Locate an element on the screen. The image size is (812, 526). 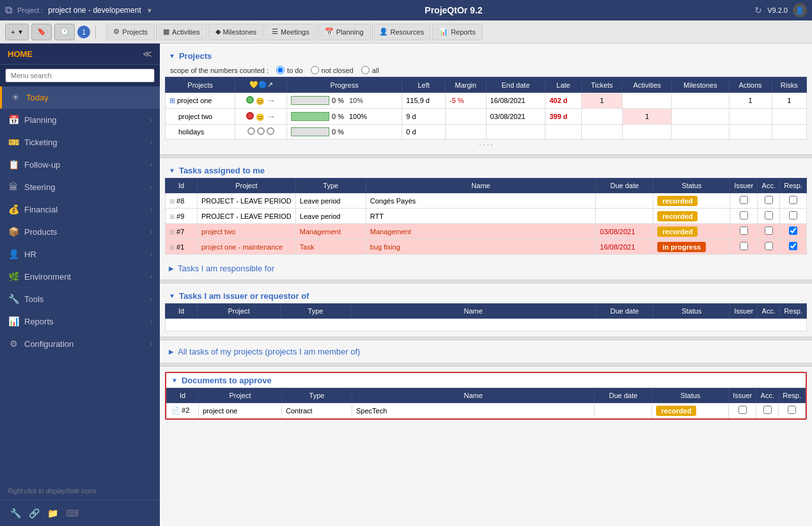
tasks-issuer-header: ▼ Tasks I am issuer or requestor of is located at coordinates (486, 296).